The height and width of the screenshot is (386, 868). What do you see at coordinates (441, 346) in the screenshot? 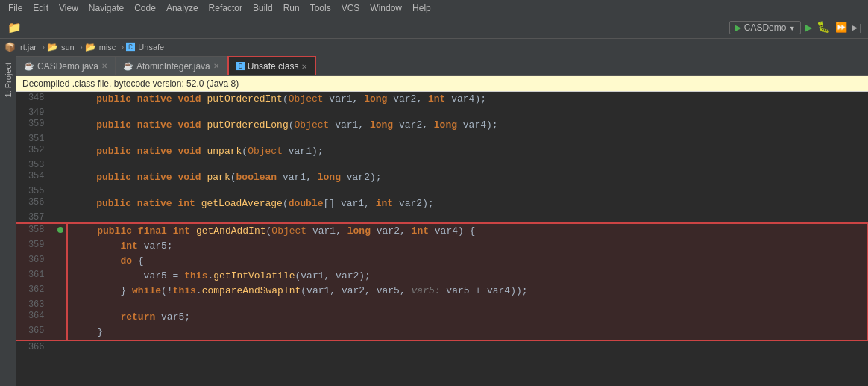
I see `table-row: 366` at bounding box center [441, 346].